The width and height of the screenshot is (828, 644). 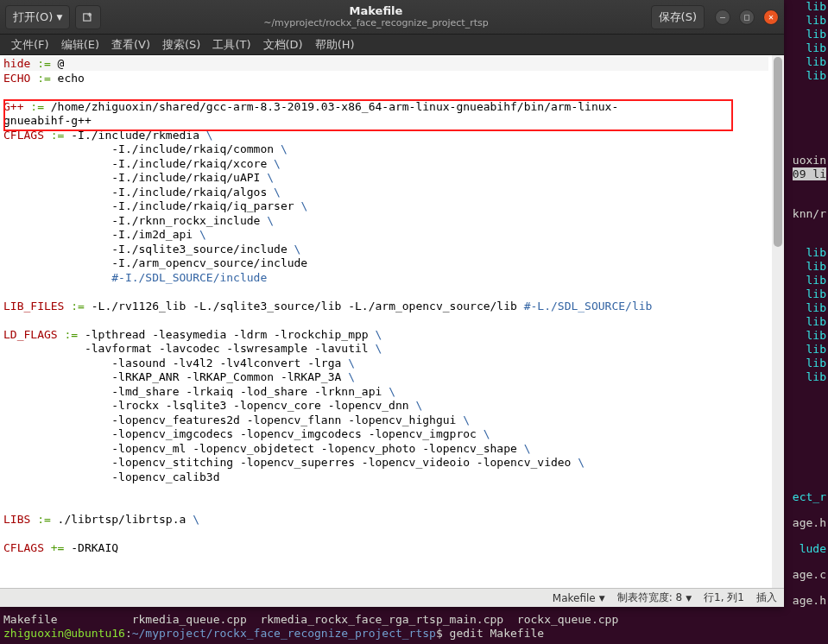 What do you see at coordinates (654, 597) in the screenshot?
I see `status-tabwidth: 制表符宽度: 8 ▼` at bounding box center [654, 597].